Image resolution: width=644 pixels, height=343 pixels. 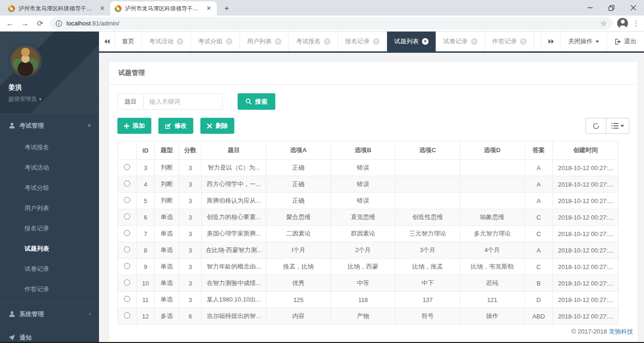 What do you see at coordinates (40, 24) in the screenshot?
I see `reload-icon: ⟳` at bounding box center [40, 24].